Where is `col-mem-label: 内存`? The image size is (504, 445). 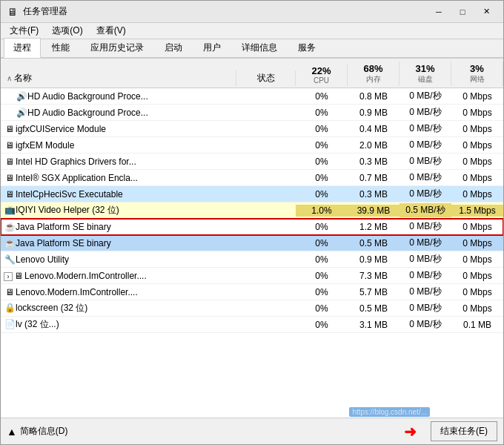 col-mem-label: 内存 is located at coordinates (374, 79).